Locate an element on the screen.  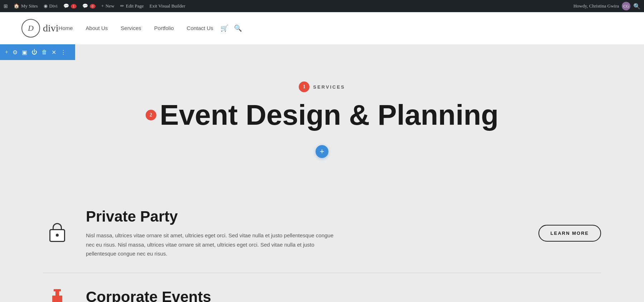
nav-item-portfolio: Portfolio is located at coordinates (164, 28).